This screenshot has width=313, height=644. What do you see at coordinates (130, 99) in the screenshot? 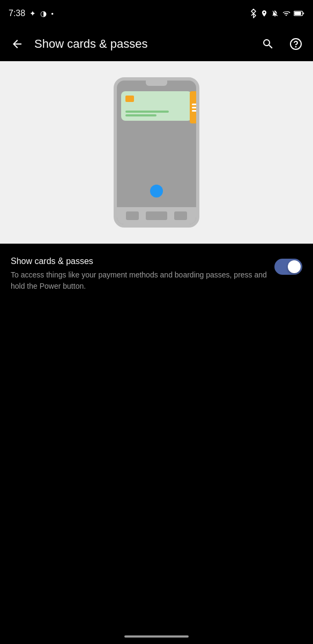
I see `card-chip-icon` at bounding box center [130, 99].